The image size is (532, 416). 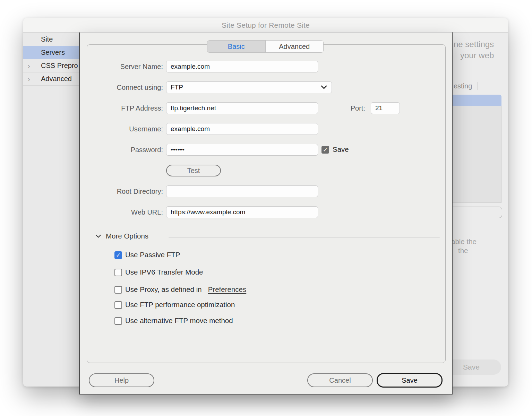 I want to click on username-field, so click(x=242, y=129).